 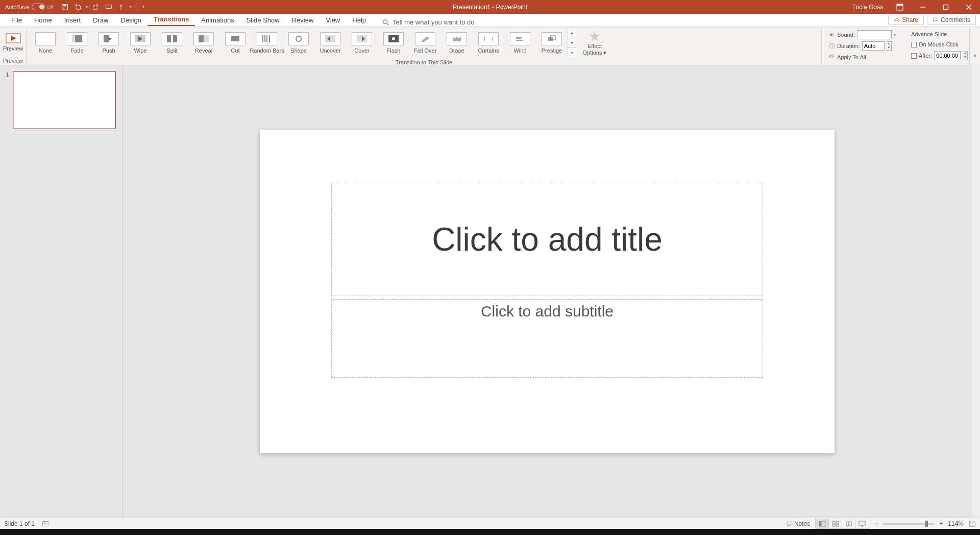 What do you see at coordinates (914, 56) in the screenshot?
I see `checkbox-icon` at bounding box center [914, 56].